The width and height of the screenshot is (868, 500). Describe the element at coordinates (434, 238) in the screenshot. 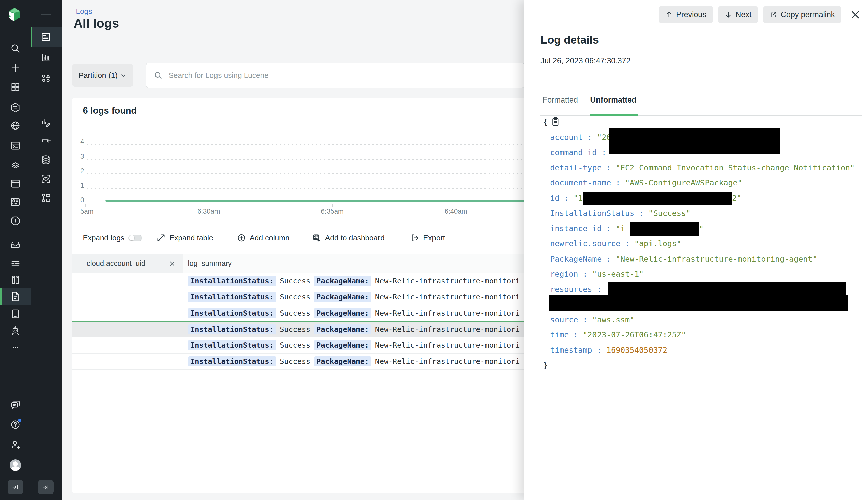

I see `export-label: Export` at that location.